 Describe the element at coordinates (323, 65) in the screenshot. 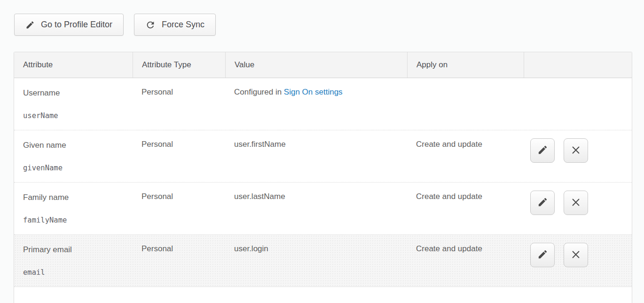

I see `table-header: Attribute Attribute Type Value Apply on` at that location.